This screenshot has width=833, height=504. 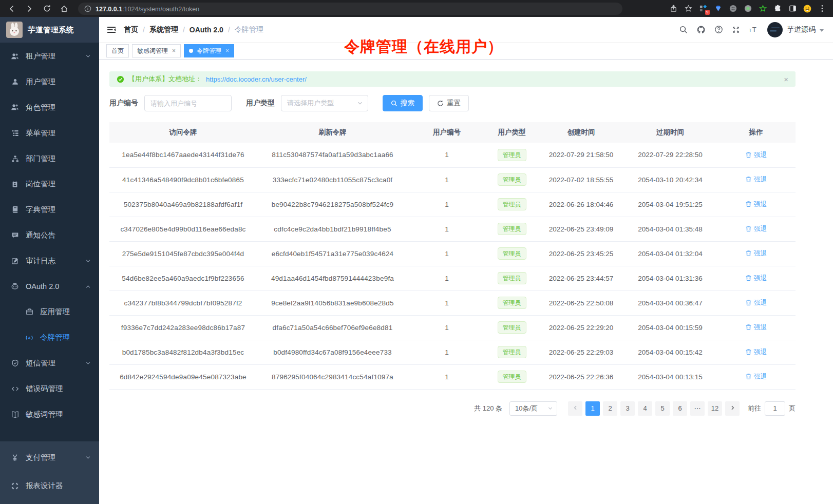 I want to click on breadcrumb-item: 系统管理, so click(x=164, y=30).